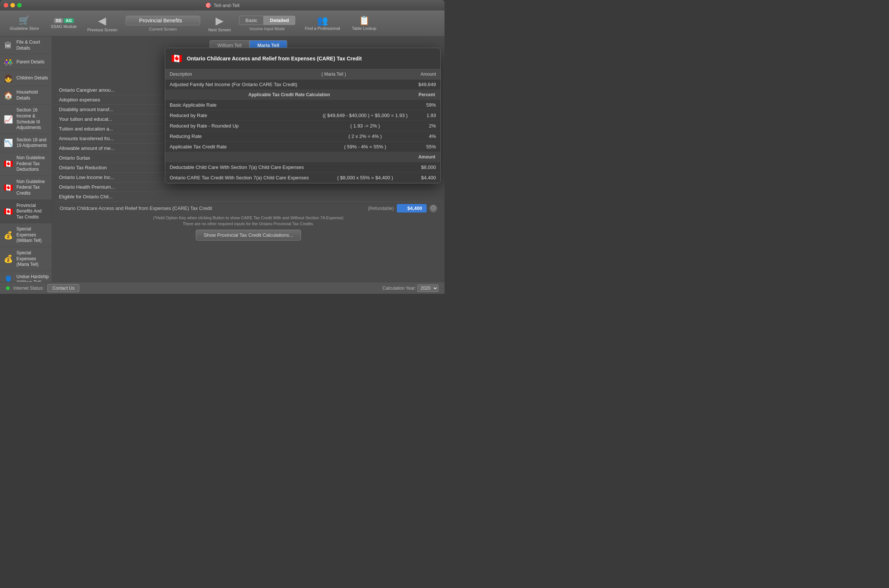 The width and height of the screenshot is (889, 588). What do you see at coordinates (26, 259) in the screenshot?
I see `sidebar-item-special-maria: 💰 Special Expenses (Maria Tell)` at bounding box center [26, 259].